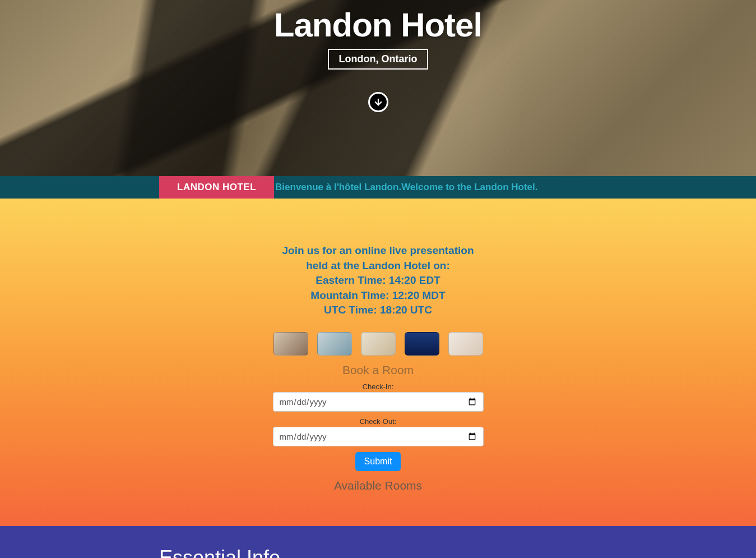 The image size is (756, 558). Describe the element at coordinates (378, 266) in the screenshot. I see `presentation-line-2: held at the Landon Hotel on:` at that location.